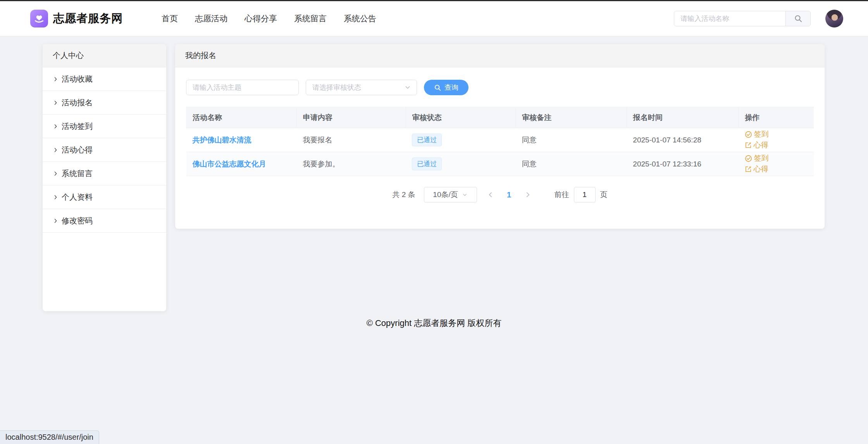  What do you see at coordinates (211, 19) in the screenshot?
I see `nav-item: 志愿活动` at bounding box center [211, 19].